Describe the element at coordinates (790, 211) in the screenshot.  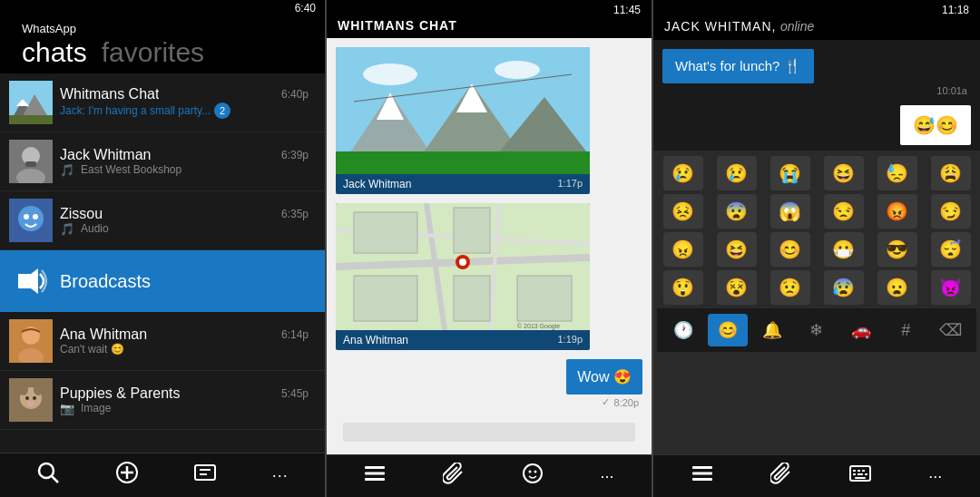
I see `emoji-cell: 😱` at that location.